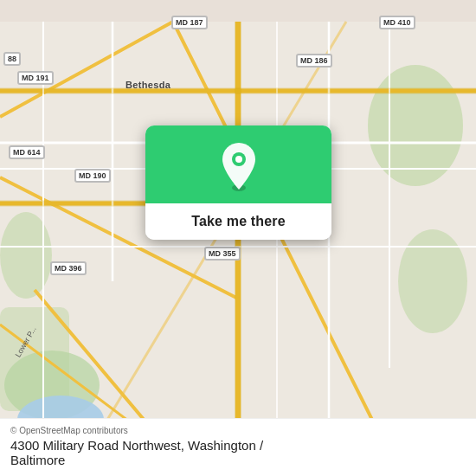 The image size is (476, 476). What do you see at coordinates (27, 152) in the screenshot?
I see `road-badge-md614: MD 614` at bounding box center [27, 152].